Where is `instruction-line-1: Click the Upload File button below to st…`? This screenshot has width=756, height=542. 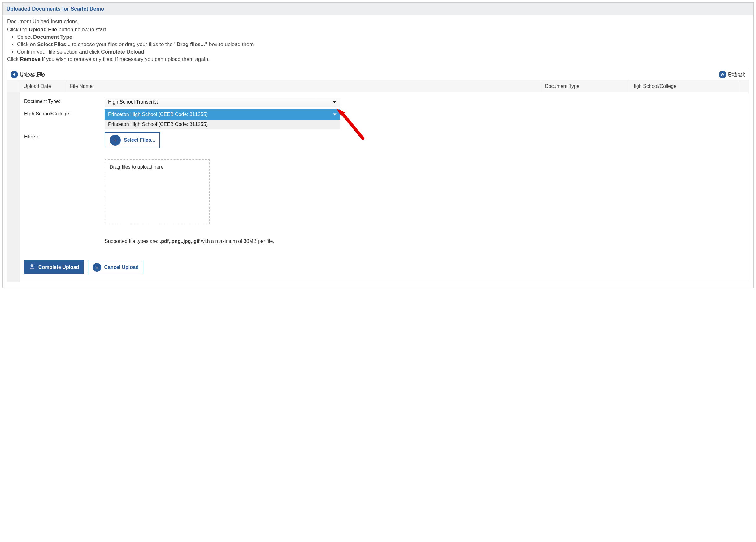 instruction-line-1: Click the Upload File button below to st… is located at coordinates (378, 30).